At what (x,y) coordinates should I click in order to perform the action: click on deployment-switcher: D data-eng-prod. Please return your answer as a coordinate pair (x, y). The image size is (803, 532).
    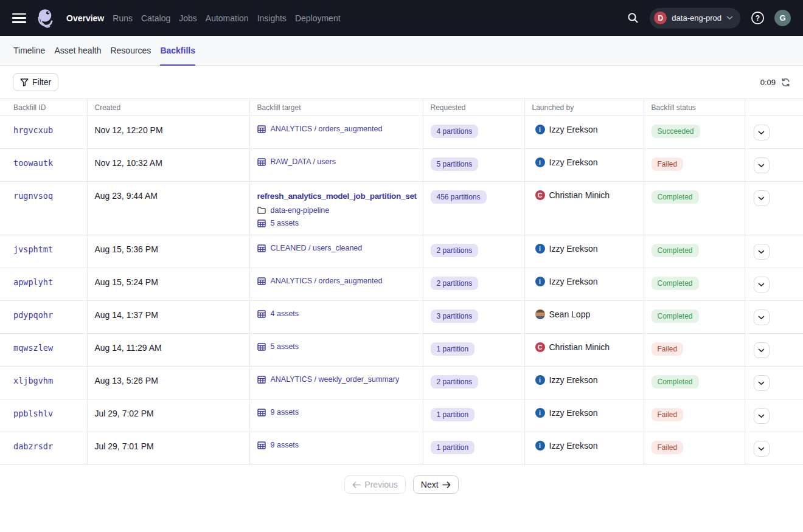
    Looking at the image, I should click on (695, 18).